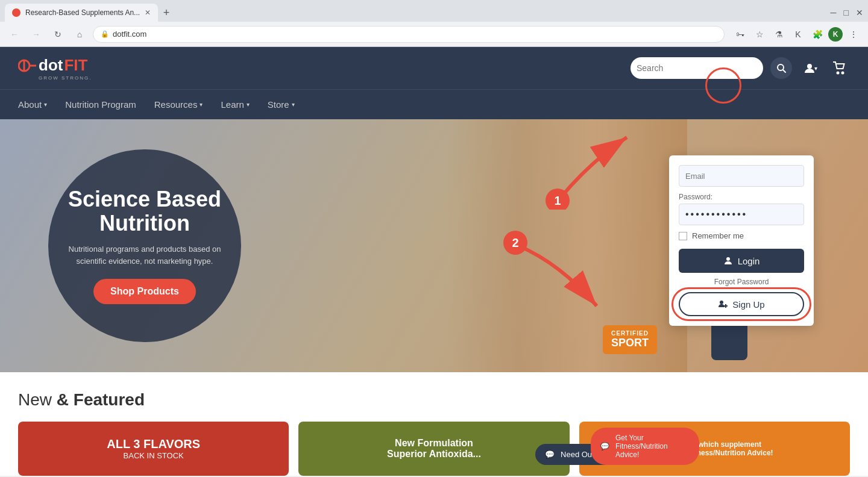  Describe the element at coordinates (846, 13) in the screenshot. I see `maximize-button: □` at that location.